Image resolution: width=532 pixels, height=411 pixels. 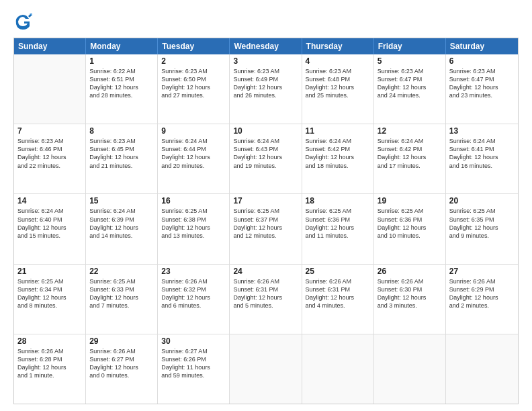 What do you see at coordinates (266, 158) in the screenshot?
I see `day-cell-10: 10Sunrise: 6:24 AMSunset: 6:43 PMDayligh…` at bounding box center [266, 158].